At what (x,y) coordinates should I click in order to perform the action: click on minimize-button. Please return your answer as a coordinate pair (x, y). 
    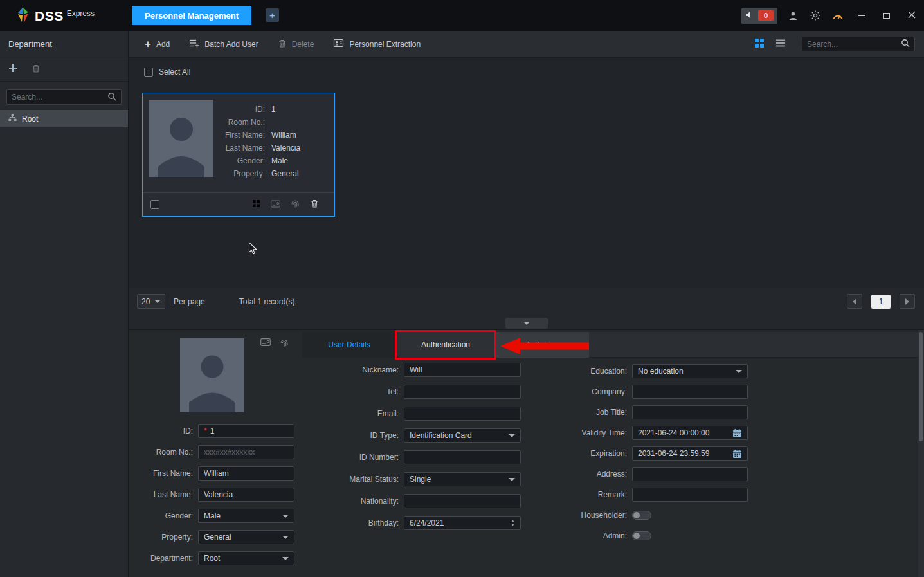
    Looking at the image, I should click on (862, 15).